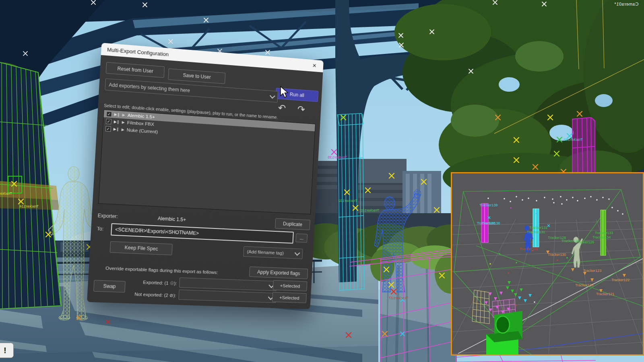 This screenshot has width=644, height=362. Describe the element at coordinates (293, 224) in the screenshot. I see `duplicate-button: Duplicate` at that location.